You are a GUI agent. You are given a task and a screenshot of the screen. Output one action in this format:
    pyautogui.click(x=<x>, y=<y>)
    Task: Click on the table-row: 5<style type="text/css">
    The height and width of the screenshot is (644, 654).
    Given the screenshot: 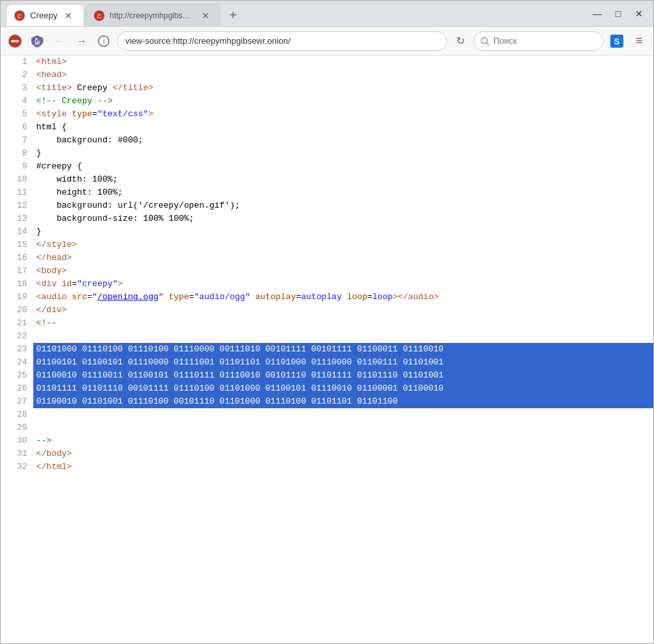 What is the action you would take?
    pyautogui.click(x=327, y=114)
    